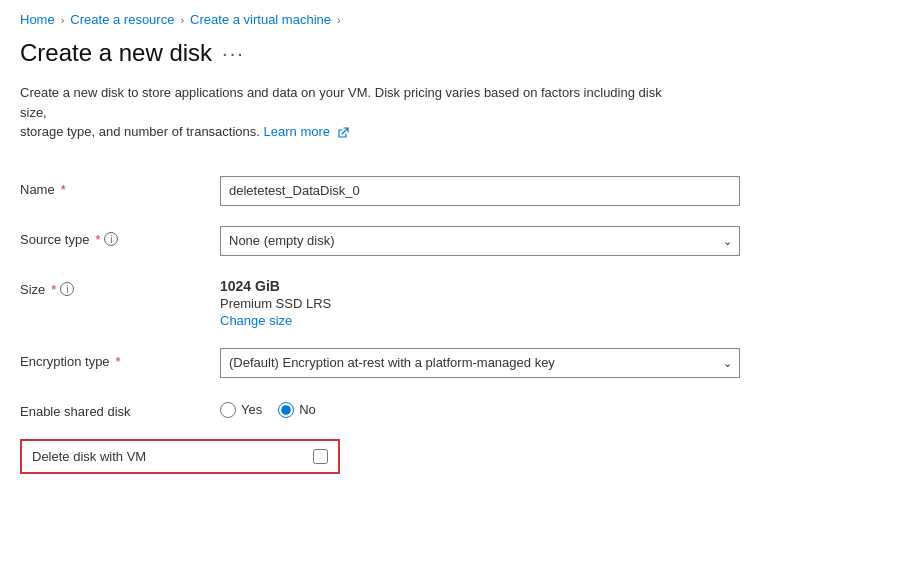  I want to click on encryption-select: (Default) Encryption at-rest with a plat…, so click(480, 363).